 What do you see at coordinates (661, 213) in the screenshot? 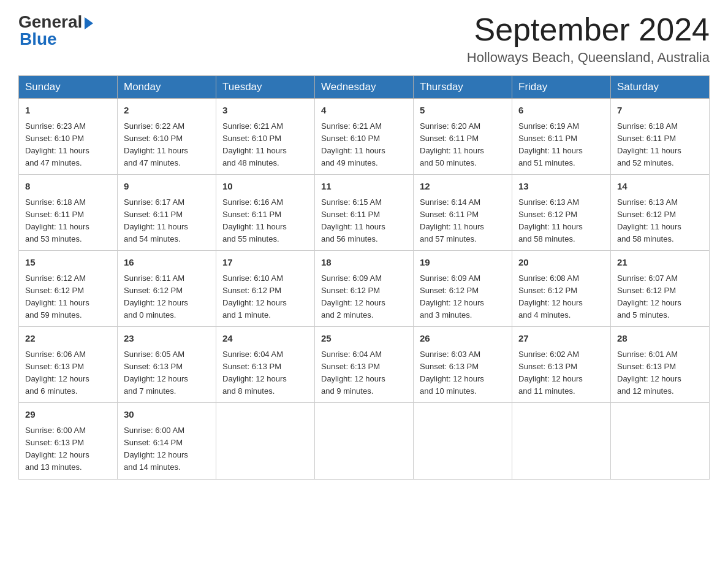
I see `calendar-cell: 14 Sunrise: 6:13 AMSunset: 6:12 PMDaylig…` at bounding box center [661, 213].